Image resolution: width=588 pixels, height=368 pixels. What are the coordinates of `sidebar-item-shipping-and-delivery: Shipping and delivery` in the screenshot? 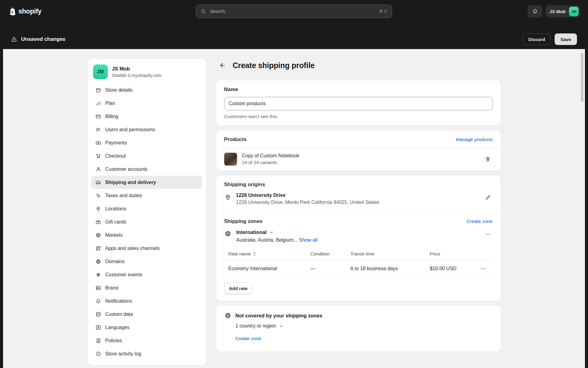 It's located at (147, 182).